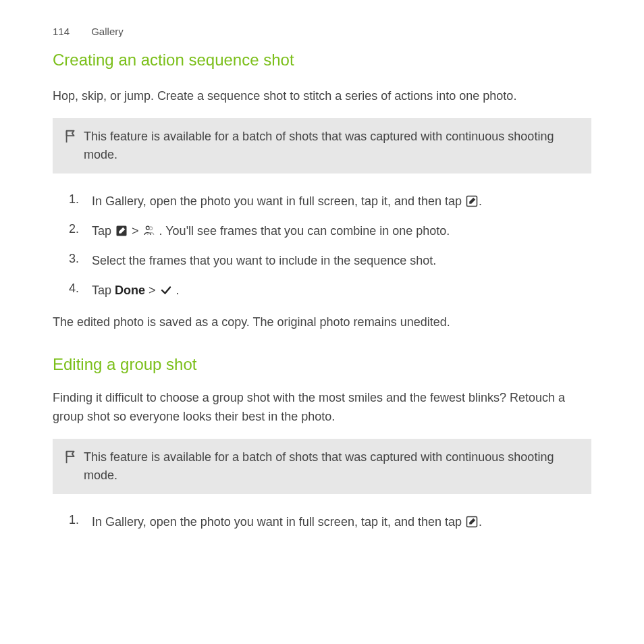  Describe the element at coordinates (322, 60) in the screenshot. I see `section-heading-action-sequence: Creating an action sequence shot` at that location.